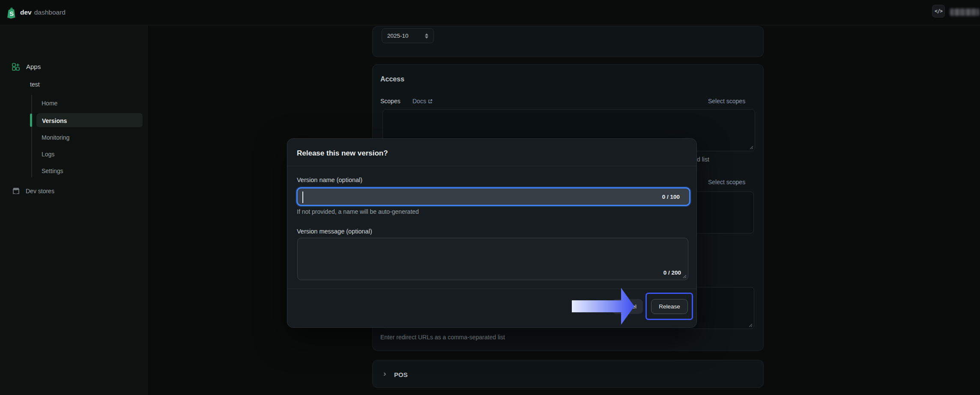  Describe the element at coordinates (56, 138) in the screenshot. I see `sidebar-item-monitoring: Monitoring` at that location.